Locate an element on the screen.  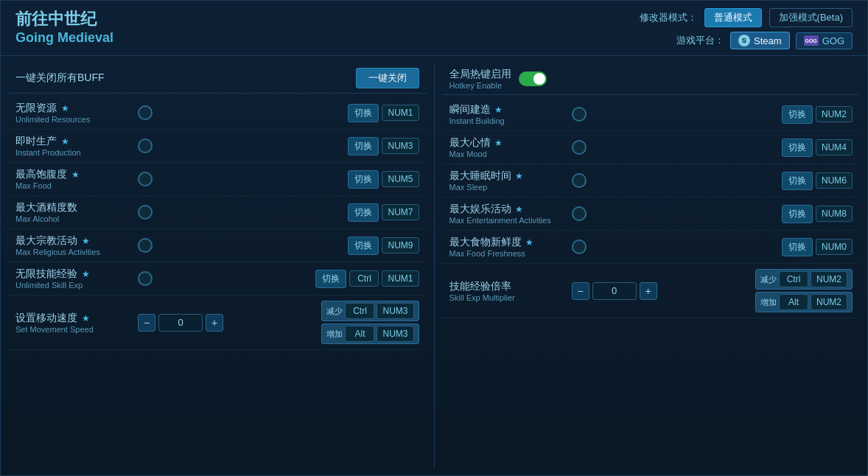
max-freshness-en: Max Food Freshness is located at coordinates (508, 253).